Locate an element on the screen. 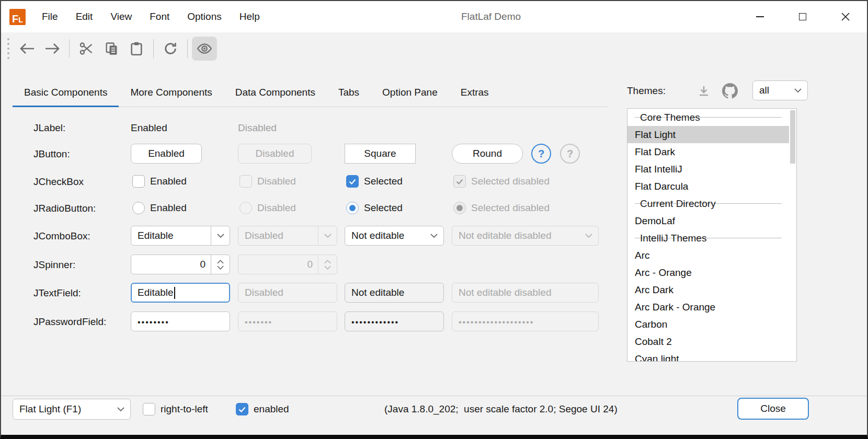 The height and width of the screenshot is (439, 868). bottom-separator is located at coordinates (434, 396).